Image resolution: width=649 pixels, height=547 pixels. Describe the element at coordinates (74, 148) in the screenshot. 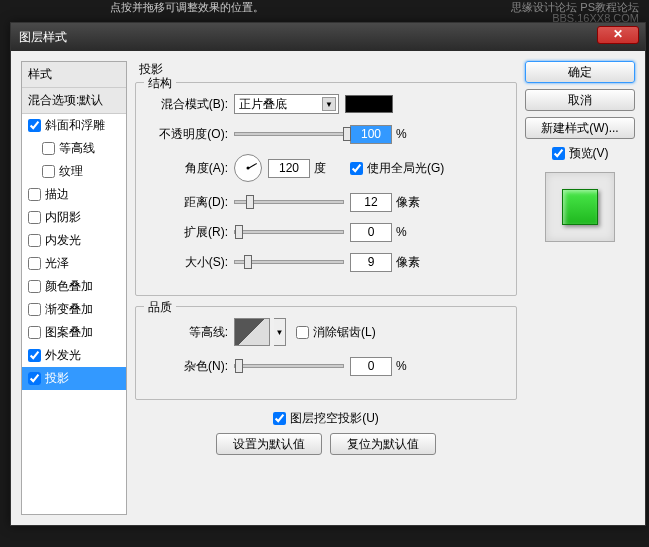

I see `style-item-1: 等高线` at that location.